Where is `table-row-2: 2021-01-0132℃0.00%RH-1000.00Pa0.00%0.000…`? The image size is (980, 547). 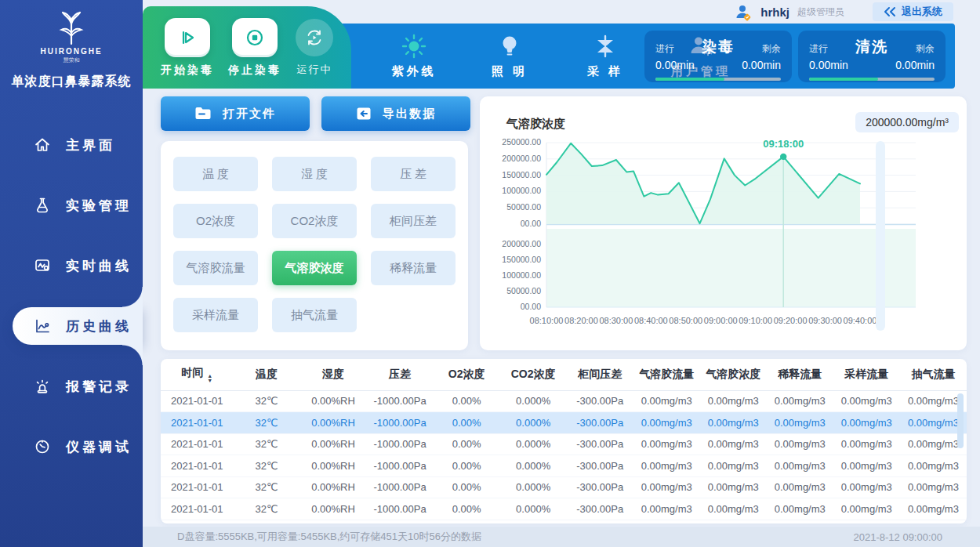
table-row-2: 2021-01-0132℃0.00%RH-1000.00Pa0.00%0.000… is located at coordinates (564, 444).